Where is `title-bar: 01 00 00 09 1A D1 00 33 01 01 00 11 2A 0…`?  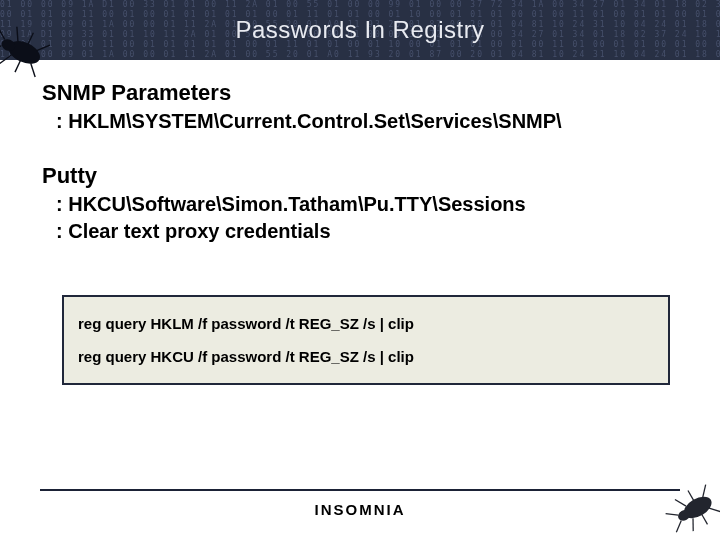 title-bar: 01 00 00 09 1A D1 00 33 01 01 00 11 2A 0… is located at coordinates (360, 30).